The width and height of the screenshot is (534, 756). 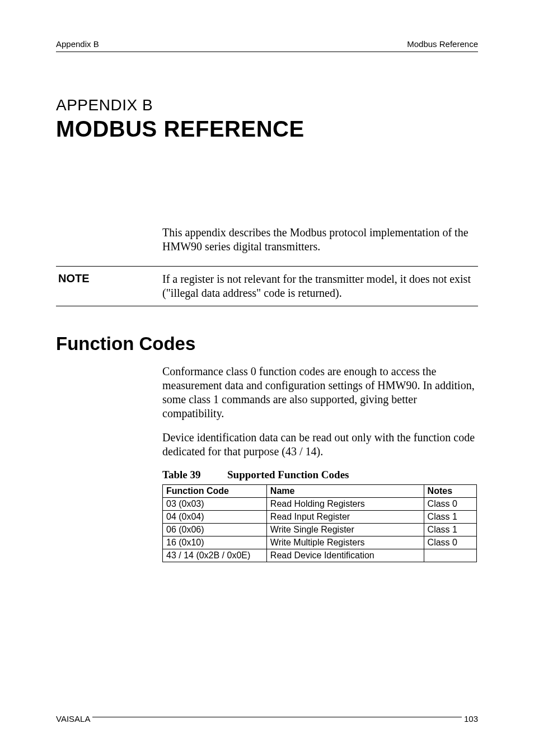 I want to click on table-row: 16 (0x10) Write Multiple Registers Class…, so click(x=320, y=543).